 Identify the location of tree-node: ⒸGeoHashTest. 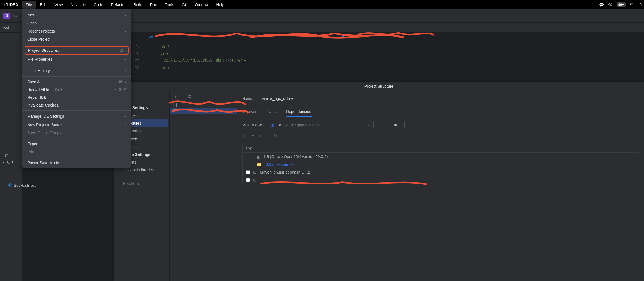
(11, 185).